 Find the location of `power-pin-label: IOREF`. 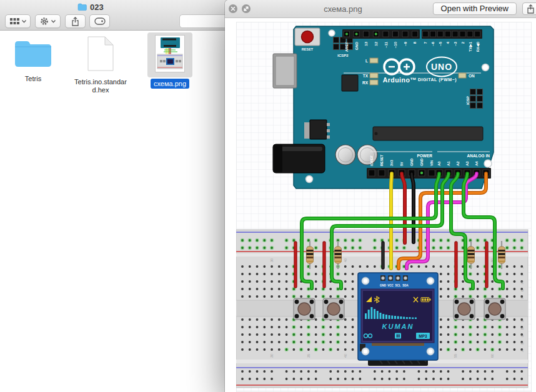

power-pin-label: IOREF is located at coordinates (372, 161).